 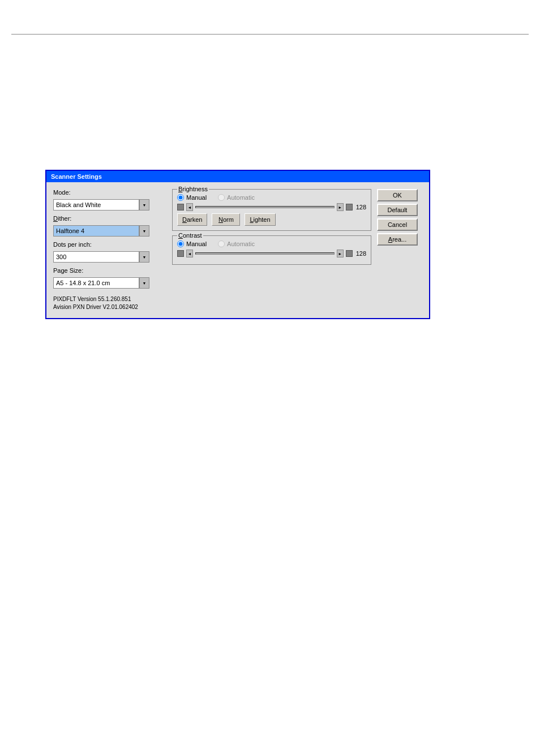 I want to click on contrast-auto-label: Automatic, so click(x=241, y=244).